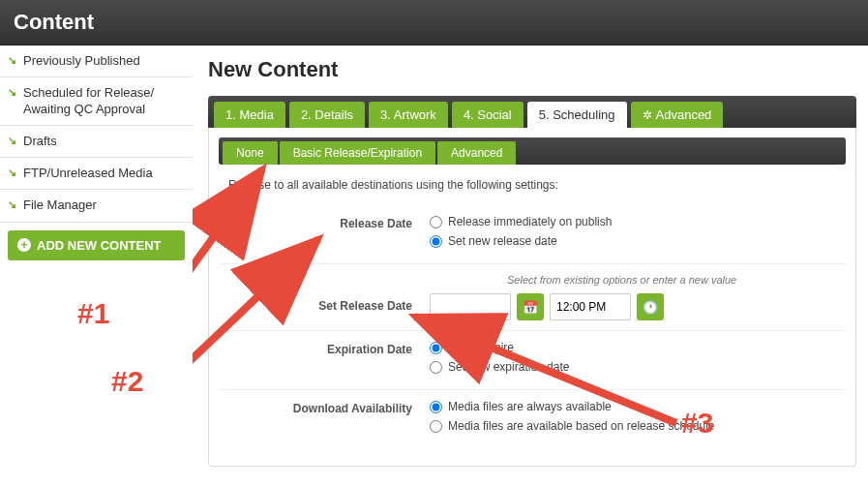  Describe the element at coordinates (324, 297) in the screenshot. I see `label-set-release-date: Set Release Date` at that location.